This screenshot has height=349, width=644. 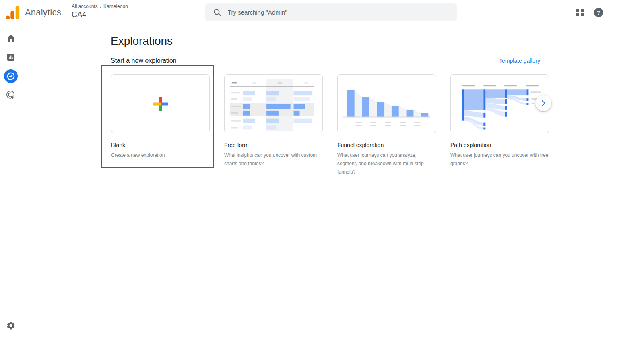 What do you see at coordinates (161, 104) in the screenshot?
I see `google-plus-icon` at bounding box center [161, 104].